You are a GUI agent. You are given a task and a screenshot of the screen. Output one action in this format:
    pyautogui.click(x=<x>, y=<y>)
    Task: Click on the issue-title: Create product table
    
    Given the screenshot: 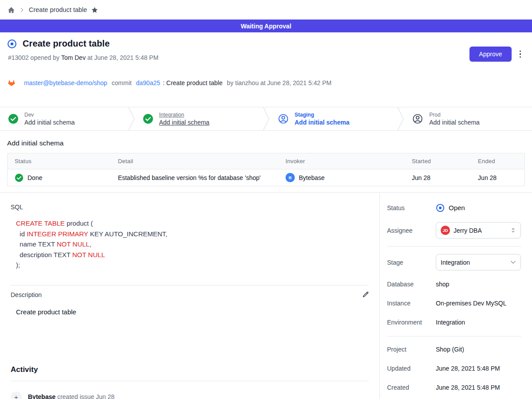 What is the action you would take?
    pyautogui.click(x=66, y=43)
    